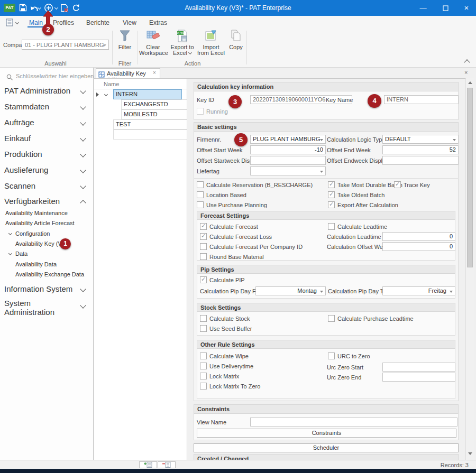  I want to click on export-to-excel-button: XLSX Export to Excel, so click(182, 43).